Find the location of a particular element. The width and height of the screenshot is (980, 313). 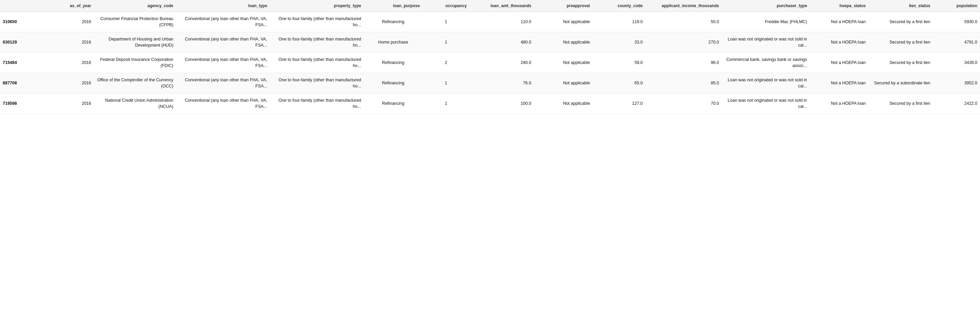

cell-loan-amt: 110.0 is located at coordinates (501, 22).